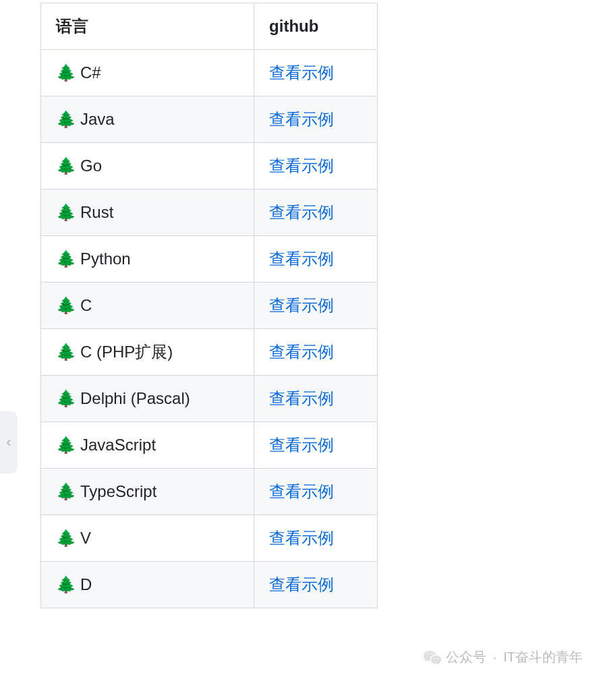 The height and width of the screenshot is (700, 603). I want to click on language-cell: 🌲Delphi (Pascal), so click(148, 399).